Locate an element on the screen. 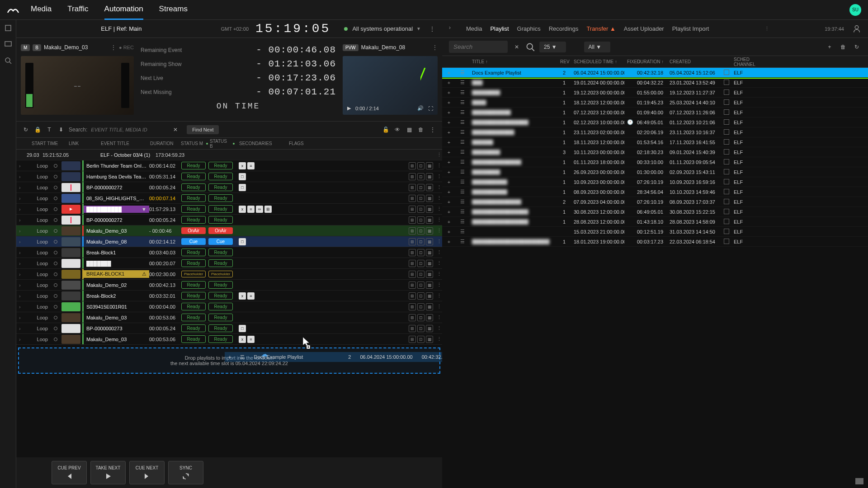 This screenshot has width=868, height=488. find-next-button: Find Next is located at coordinates (203, 130).